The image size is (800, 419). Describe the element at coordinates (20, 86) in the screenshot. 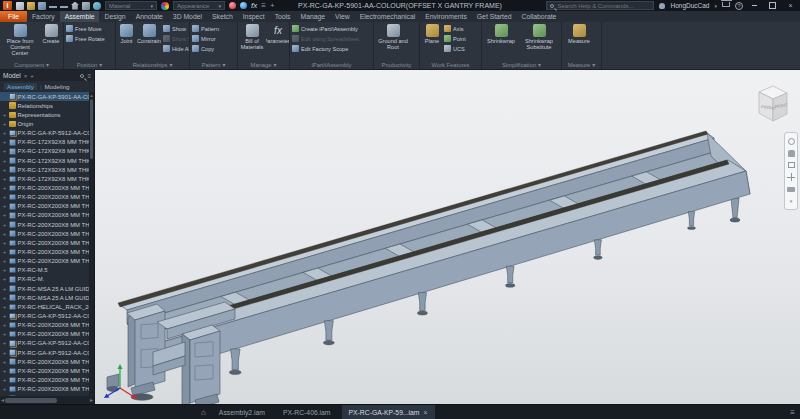

I see `view-assembly: Assembly` at that location.